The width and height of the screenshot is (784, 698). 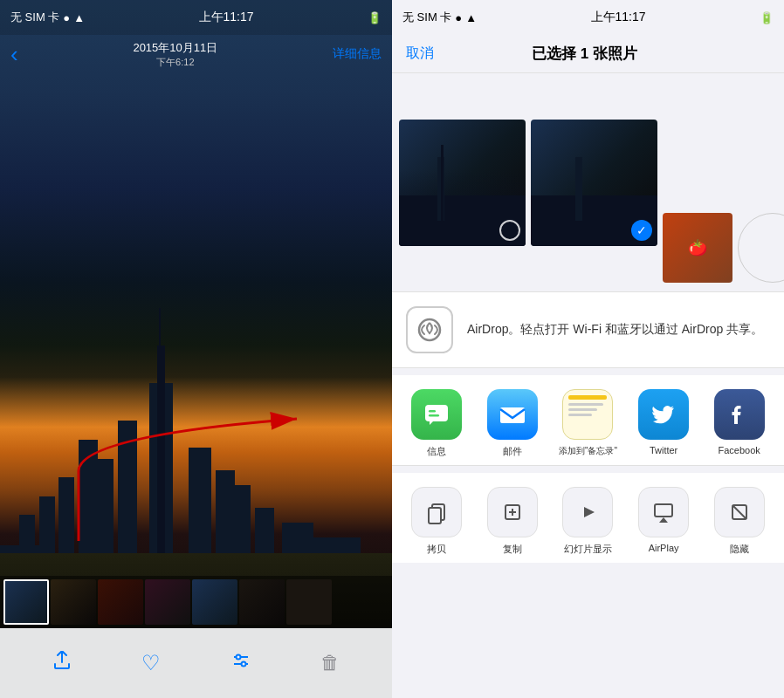 What do you see at coordinates (588, 512) in the screenshot?
I see `slideshow-icon` at bounding box center [588, 512].